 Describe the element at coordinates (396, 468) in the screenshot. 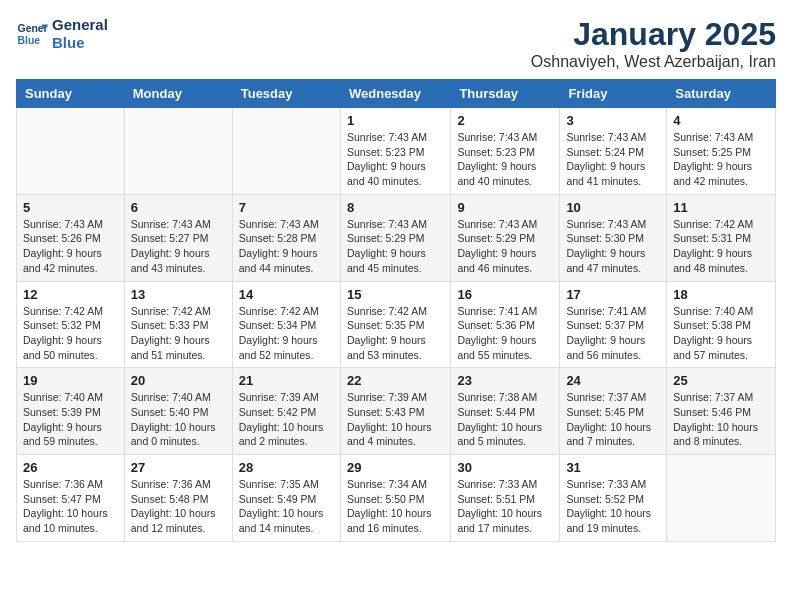

I see `day-number: 29` at that location.